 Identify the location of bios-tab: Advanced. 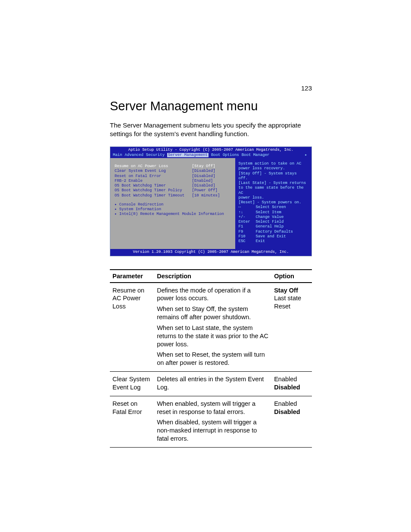
(134, 155).